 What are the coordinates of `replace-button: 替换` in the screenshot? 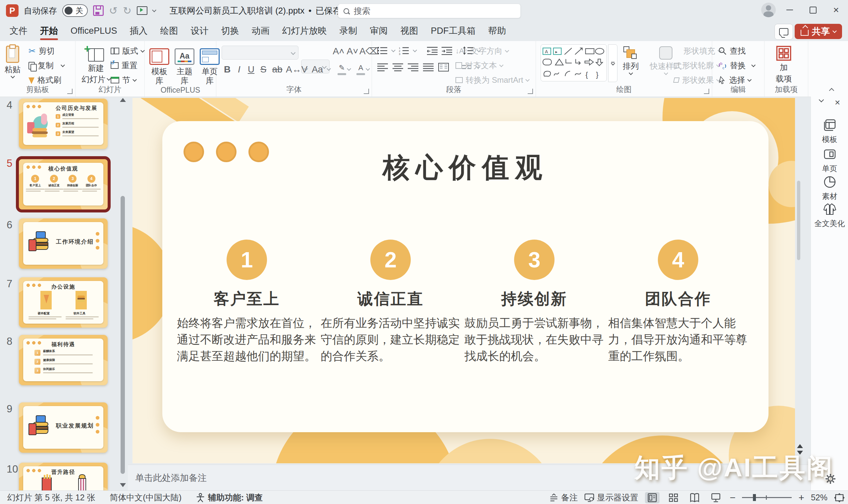 It's located at (737, 65).